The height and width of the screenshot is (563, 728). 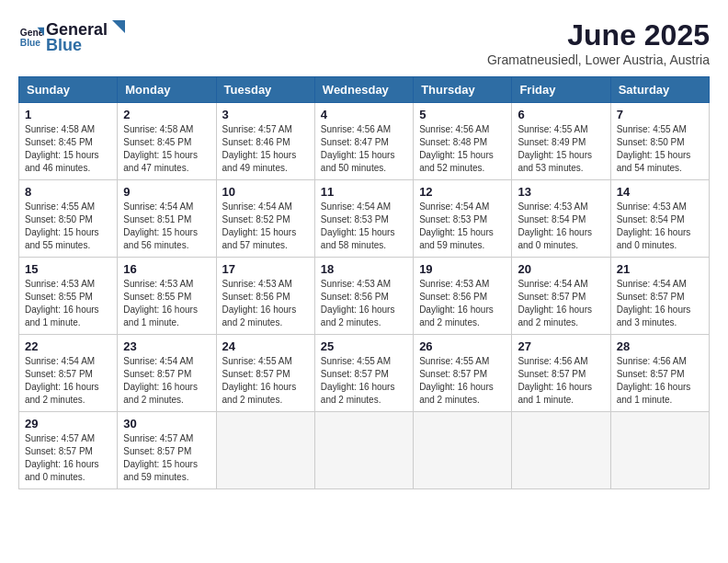 What do you see at coordinates (555, 239) in the screenshot?
I see `daylight-label: Daylight: 16 hours and 0 minutes.` at bounding box center [555, 239].